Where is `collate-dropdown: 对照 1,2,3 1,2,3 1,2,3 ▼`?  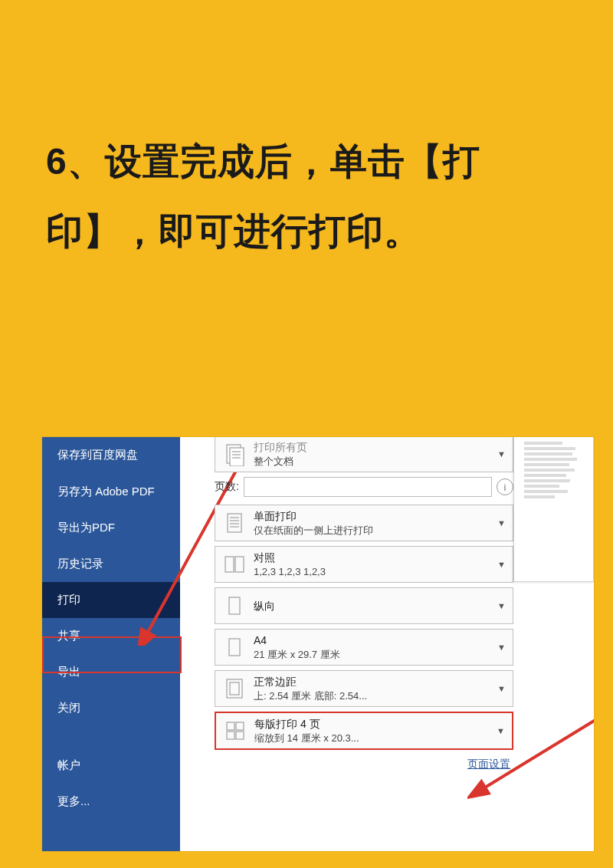
collate-dropdown: 对照 1,2,3 1,2,3 1,2,3 ▼ is located at coordinates (364, 564).